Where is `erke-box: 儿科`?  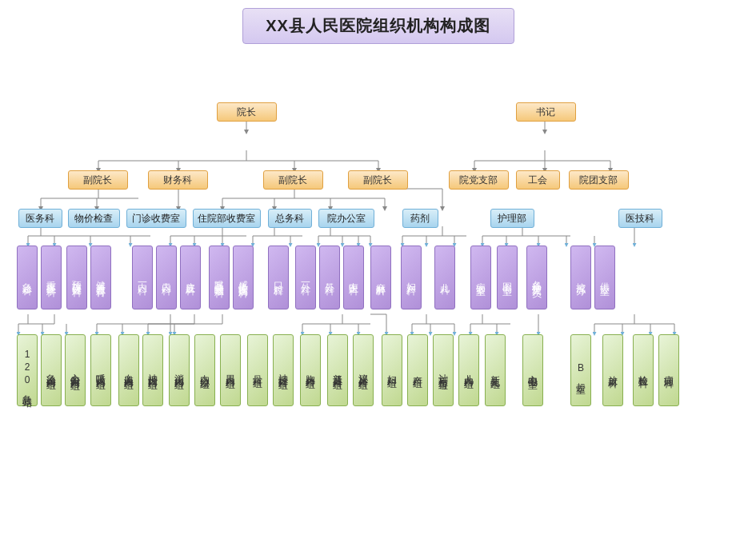
erke-box: 儿科 is located at coordinates (445, 277).